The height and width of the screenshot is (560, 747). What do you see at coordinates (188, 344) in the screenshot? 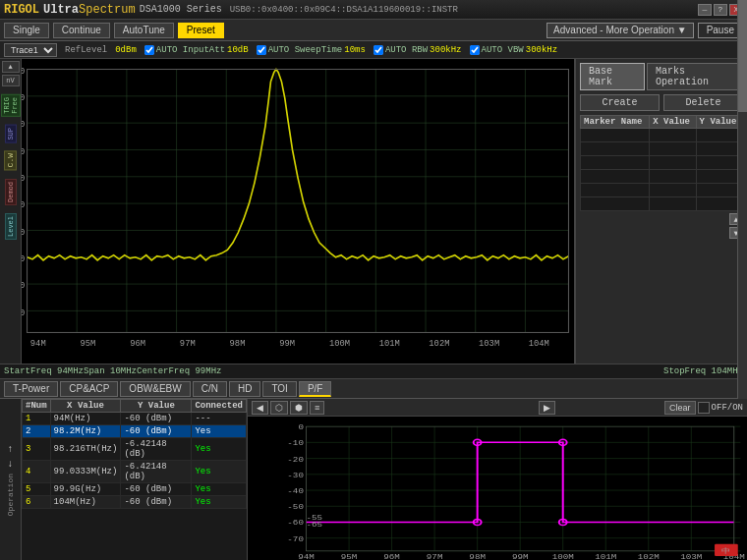
I see `svg-text: 97M` at bounding box center [188, 344].